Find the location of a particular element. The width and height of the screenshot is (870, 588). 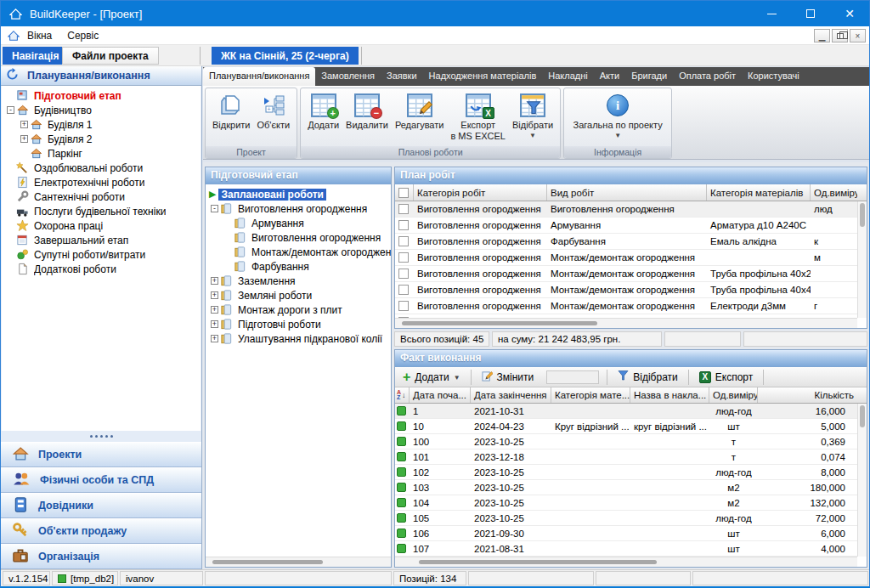

plan-vertical-scrollbar is located at coordinates (862, 260).